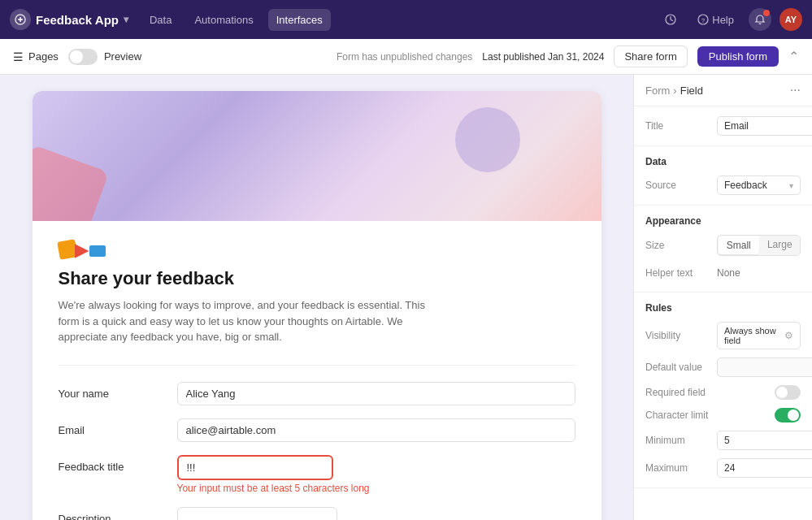  Describe the element at coordinates (764, 273) in the screenshot. I see `panel-helper-input` at that location.